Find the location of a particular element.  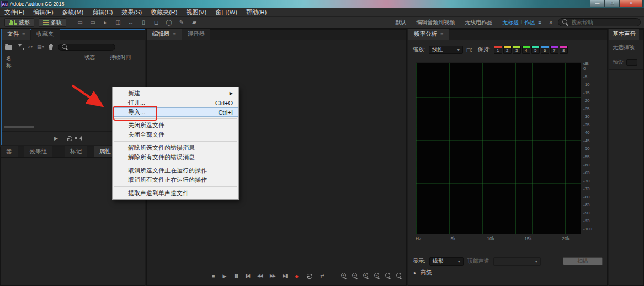

lower-tab-0: 器 is located at coordinates (9, 152).